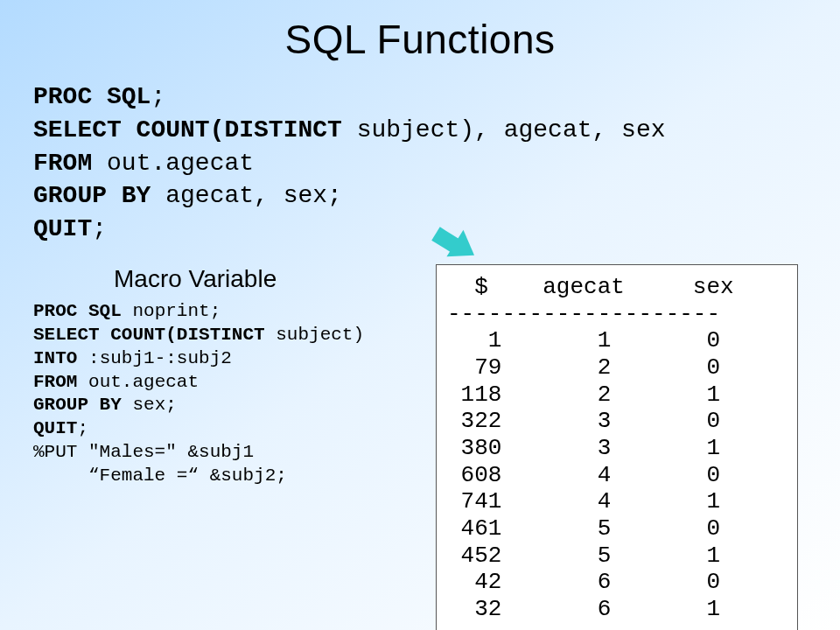  What do you see at coordinates (584, 421) in the screenshot?
I see `table-row: 322 3 0` at bounding box center [584, 421].